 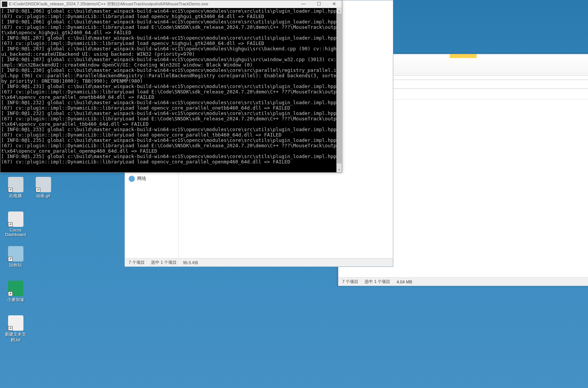 What do you see at coordinates (15, 188) in the screenshot?
I see `desktop-icon: ↗此电脑` at bounding box center [15, 188].